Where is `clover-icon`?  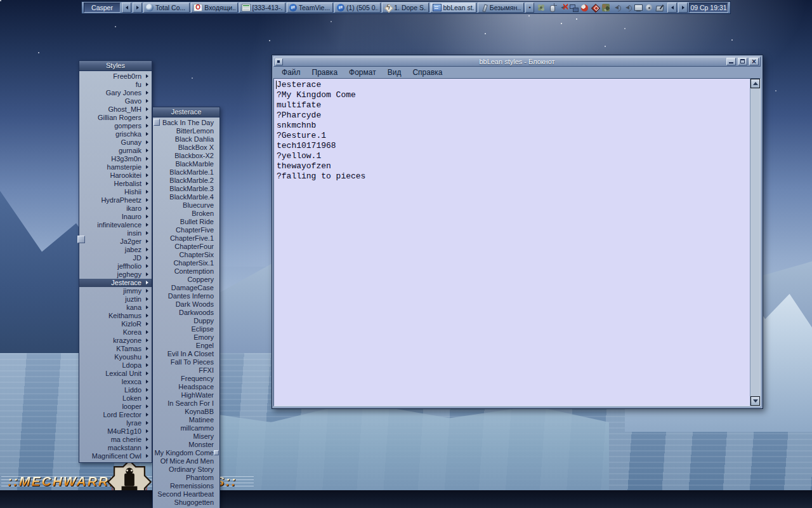 clover-icon is located at coordinates (542, 8).